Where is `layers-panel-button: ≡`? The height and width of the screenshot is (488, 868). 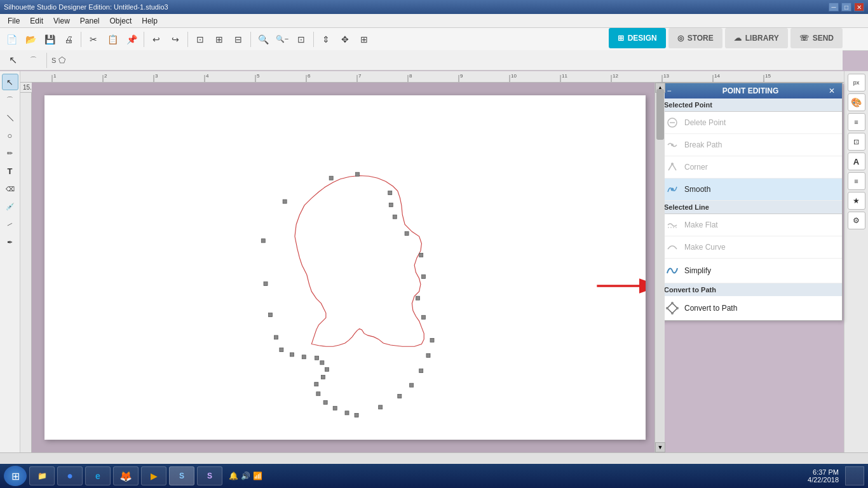
layers-panel-button: ≡ is located at coordinates (857, 122).